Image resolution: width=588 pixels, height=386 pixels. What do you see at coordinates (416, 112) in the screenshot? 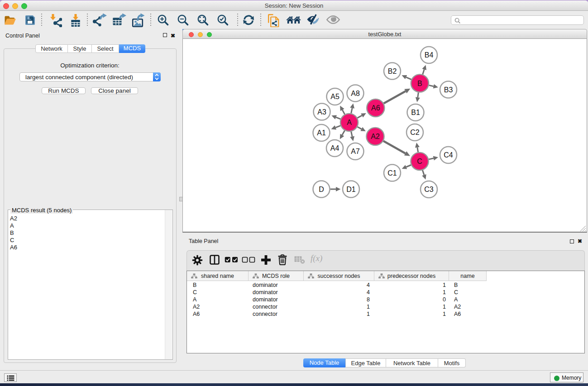
I see `svg-text: B1` at bounding box center [416, 112].